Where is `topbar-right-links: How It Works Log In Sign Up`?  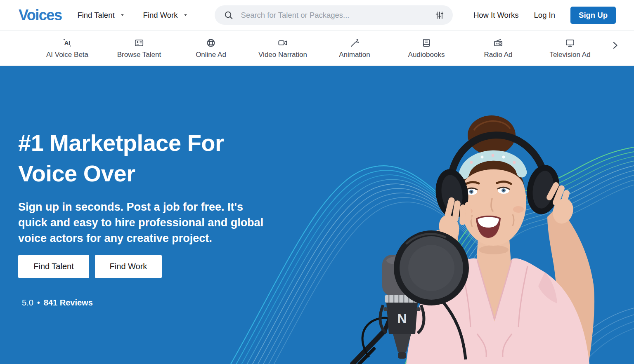
topbar-right-links: How It Works Log In Sign Up is located at coordinates (545, 15).